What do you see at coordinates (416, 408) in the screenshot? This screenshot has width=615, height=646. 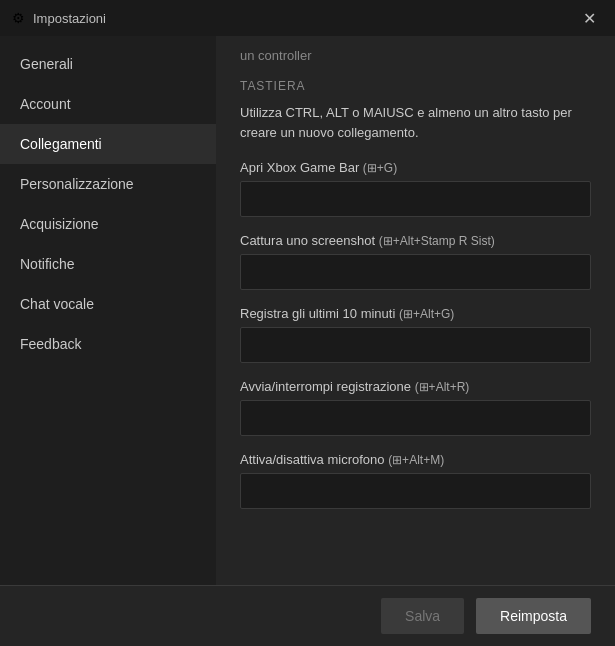 I see `field-group-avvia-registrazione: Avvia/interrompi registrazione (⊞+Alt+R)` at bounding box center [416, 408].